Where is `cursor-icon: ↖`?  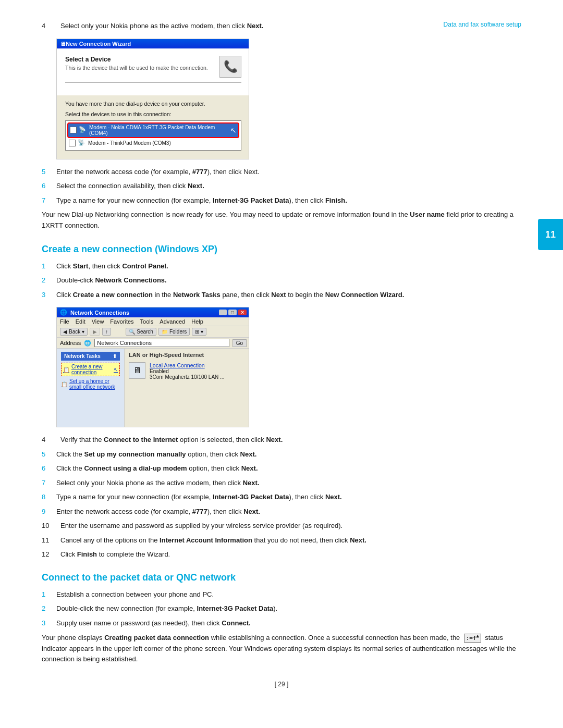 cursor-icon: ↖ is located at coordinates (116, 370).